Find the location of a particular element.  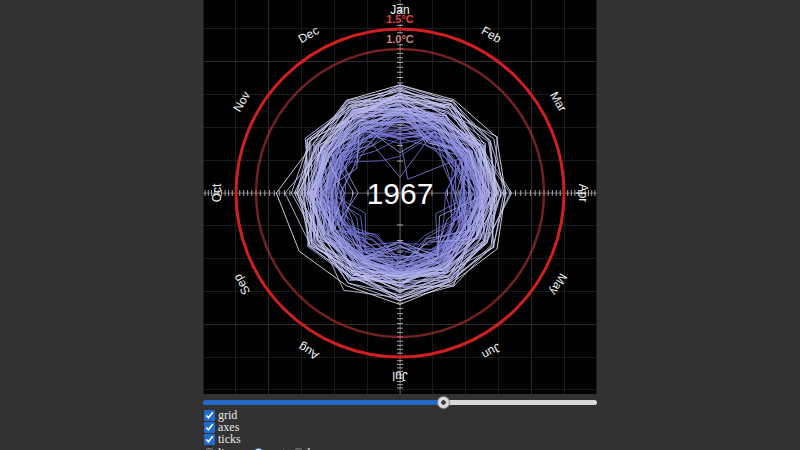

month-label-dec: Dec is located at coordinates (308, 34).